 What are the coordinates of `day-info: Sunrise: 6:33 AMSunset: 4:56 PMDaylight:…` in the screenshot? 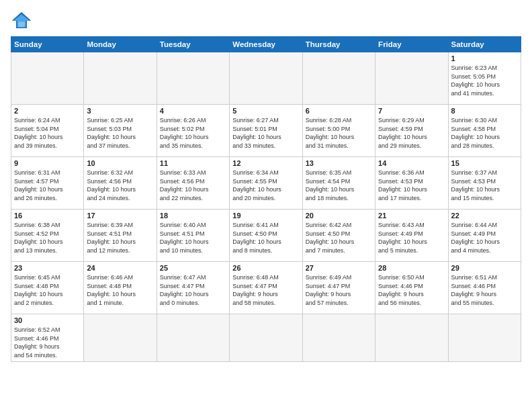 It's located at (193, 185).